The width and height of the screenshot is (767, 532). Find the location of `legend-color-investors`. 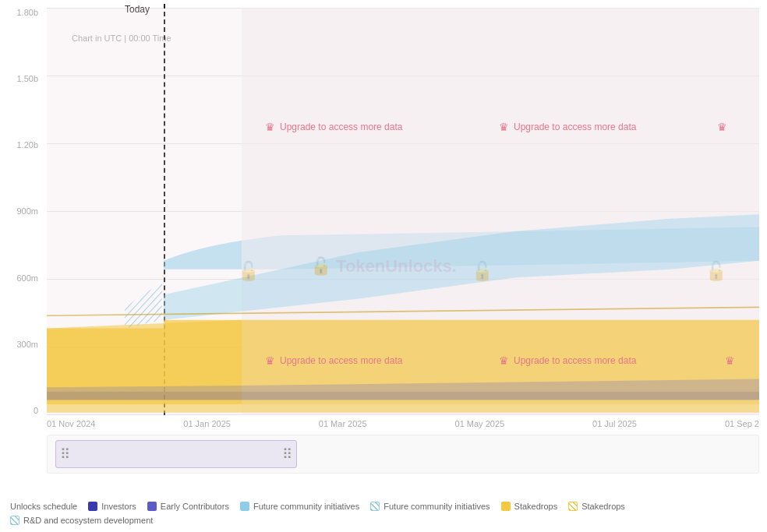

legend-color-investors is located at coordinates (93, 506).